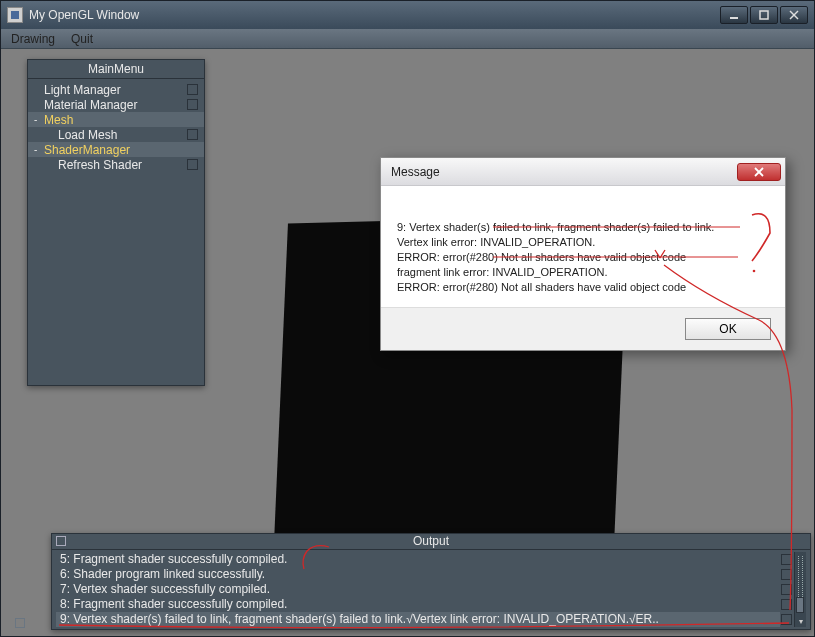  I want to click on main-menu-panel: MainMenu Light ManagerMaterial Manager-M…, so click(116, 222).